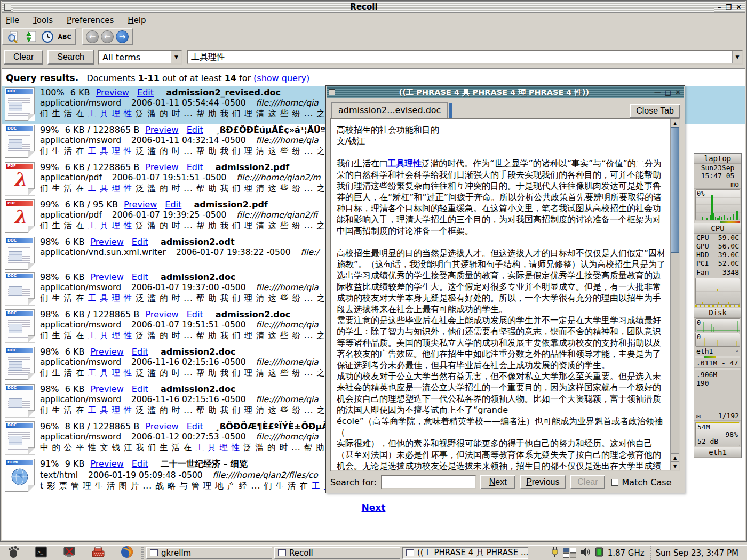  I want to click on preview-close-icon: ✕, so click(678, 93).